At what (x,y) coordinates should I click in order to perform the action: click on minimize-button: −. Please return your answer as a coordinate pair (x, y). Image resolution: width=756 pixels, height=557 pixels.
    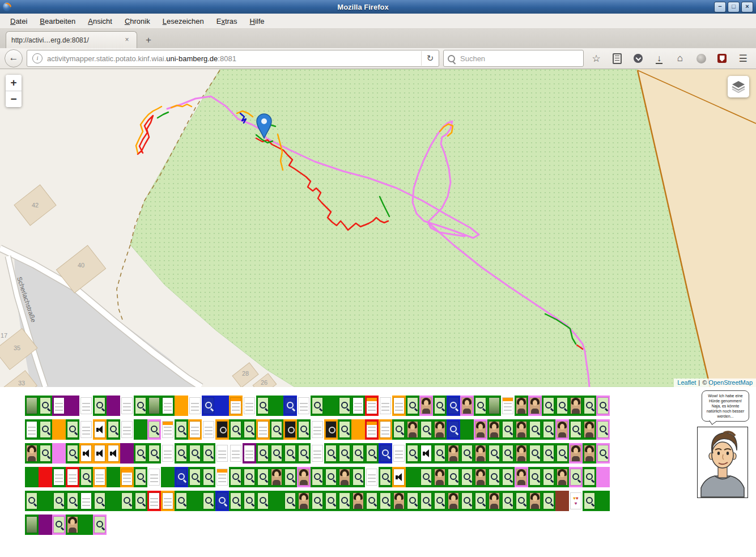
    Looking at the image, I should click on (720, 7).